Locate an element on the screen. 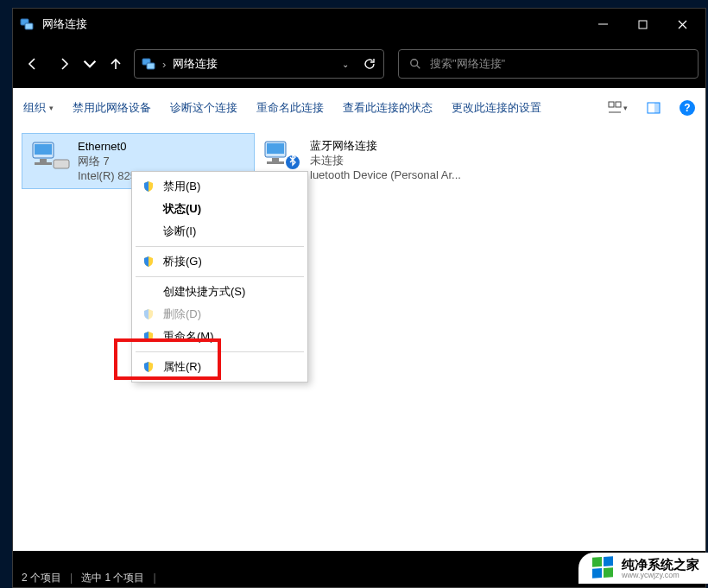 This screenshot has height=588, width=708. titlebar: 网络连接 is located at coordinates (359, 24).